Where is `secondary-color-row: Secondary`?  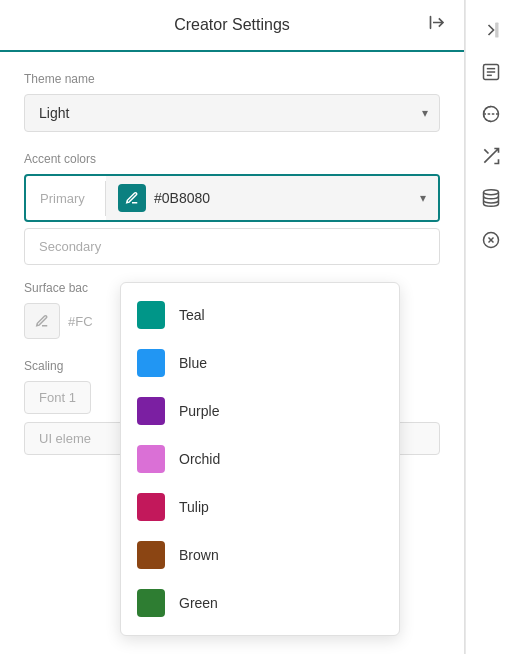 secondary-color-row: Secondary is located at coordinates (232, 246).